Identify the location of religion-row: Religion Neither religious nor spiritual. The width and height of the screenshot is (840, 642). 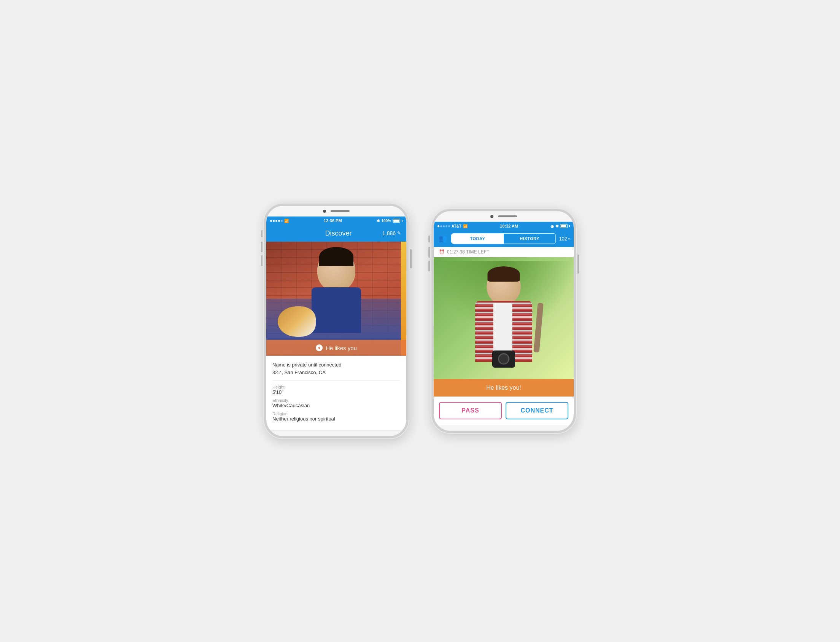
(336, 417).